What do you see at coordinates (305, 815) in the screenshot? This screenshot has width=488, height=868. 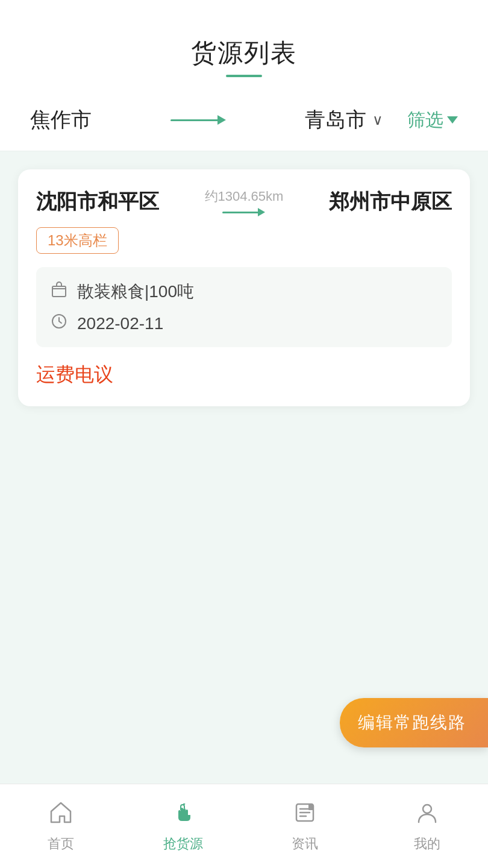 I see `news-icon` at bounding box center [305, 815].